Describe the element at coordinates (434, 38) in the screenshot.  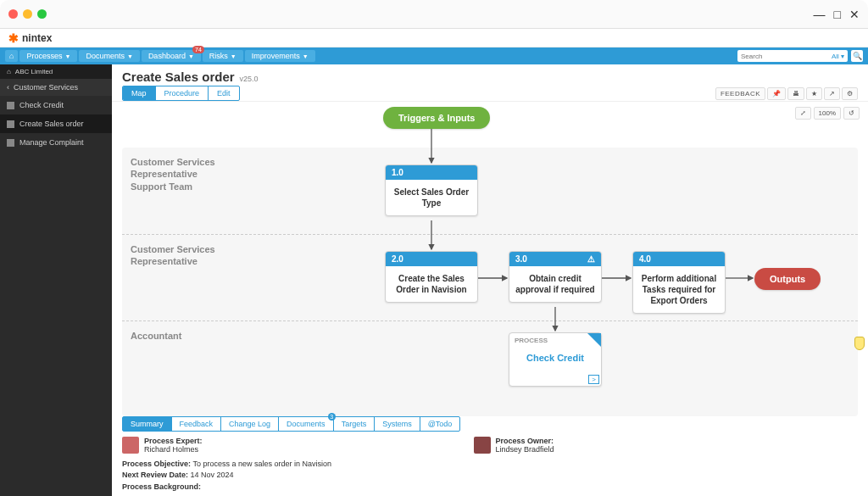
I see `brand-bar: nintex` at that location.